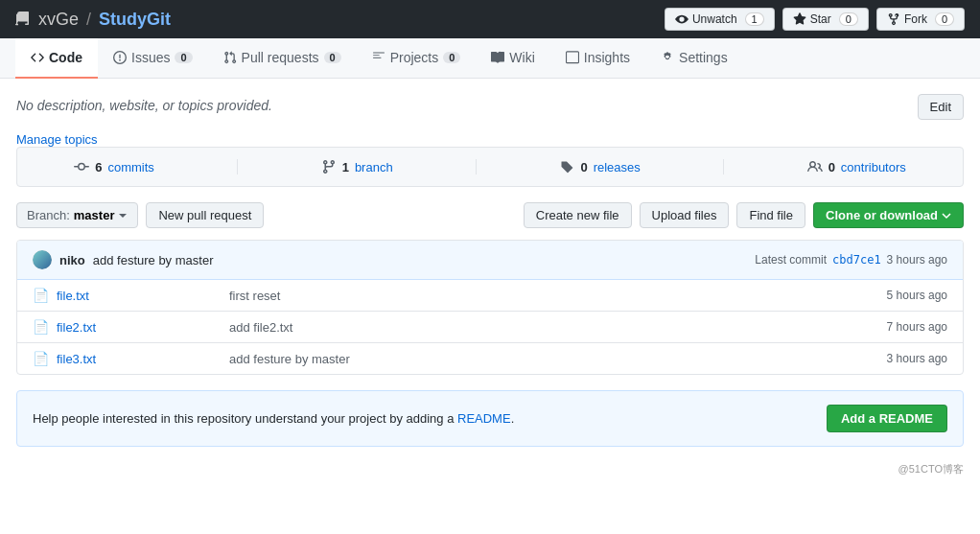  I want to click on eye-icon, so click(682, 19).